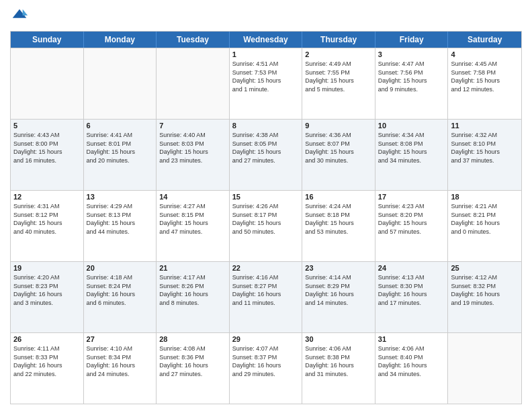 The height and width of the screenshot is (411, 532). What do you see at coordinates (47, 148) in the screenshot?
I see `day-info: Sunrise: 4:43 AM Sunset: 8:00 PM Dayligh…` at bounding box center [47, 148].